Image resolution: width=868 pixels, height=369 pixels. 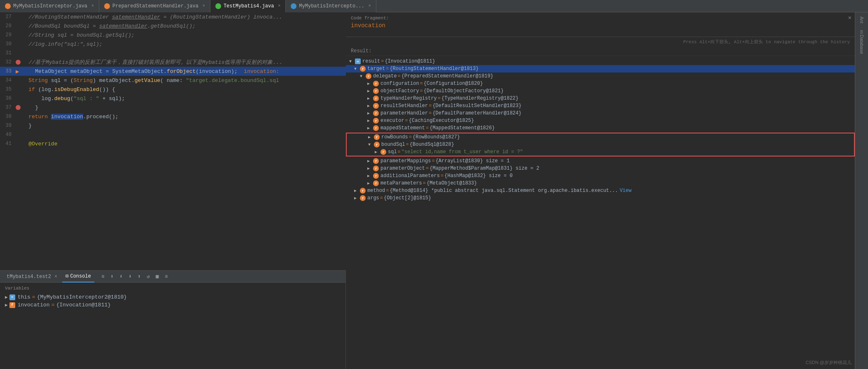 I want to click on tree-parametermappings: ▶ f parameterMappings = {ArrayList@1830}…, so click(x=600, y=161).